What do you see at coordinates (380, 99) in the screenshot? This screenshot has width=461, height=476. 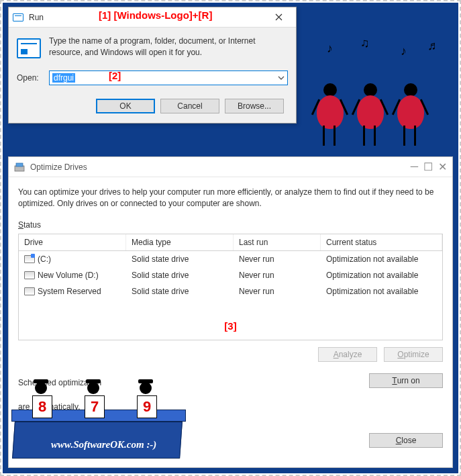 I see `decorative-choir: ♪ ♫ ♪ ♬` at bounding box center [380, 99].